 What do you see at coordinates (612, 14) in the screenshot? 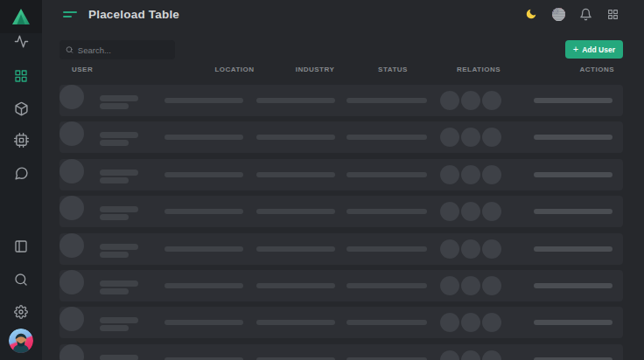
I see `apps-grid-icon` at bounding box center [612, 14].